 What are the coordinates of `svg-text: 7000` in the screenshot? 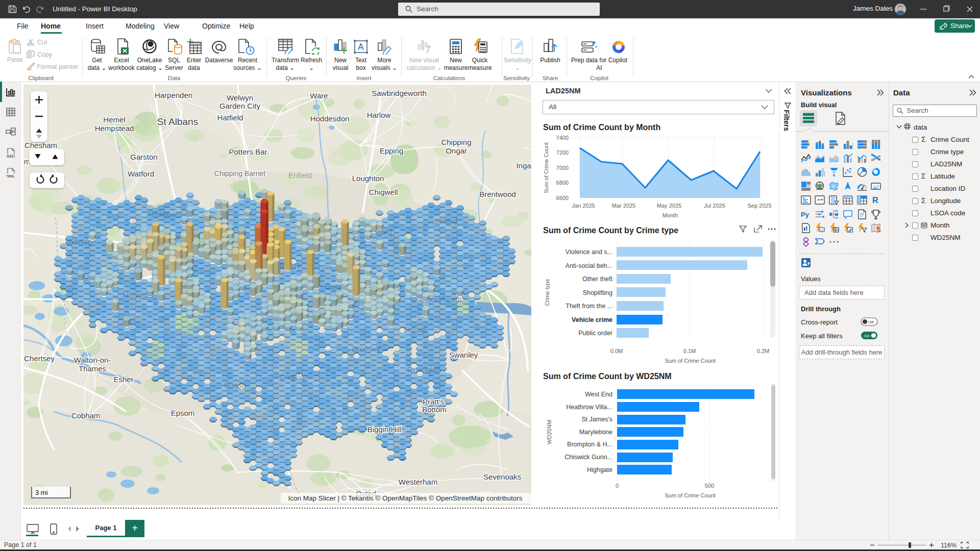 It's located at (562, 168).